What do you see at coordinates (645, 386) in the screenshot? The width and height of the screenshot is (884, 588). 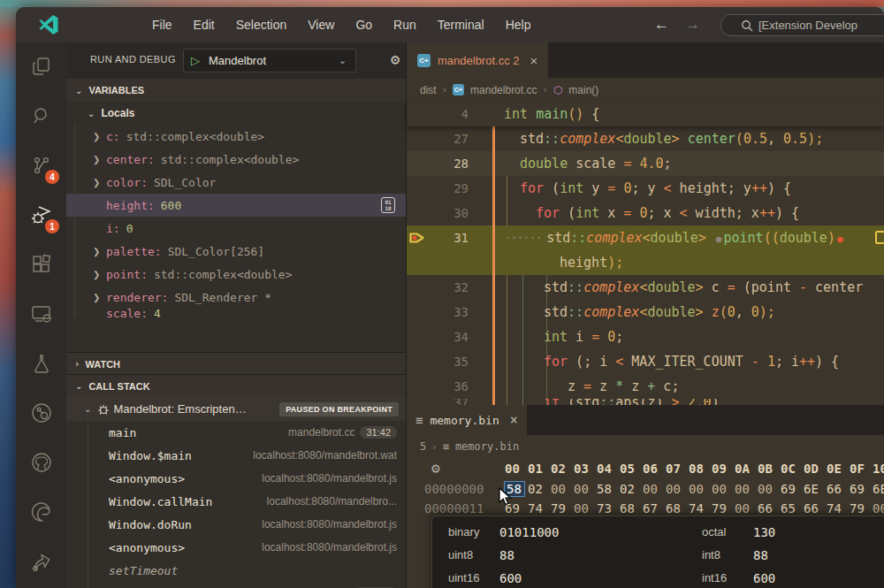 I see `code-line-36: 36z = z * z + c;` at bounding box center [645, 386].